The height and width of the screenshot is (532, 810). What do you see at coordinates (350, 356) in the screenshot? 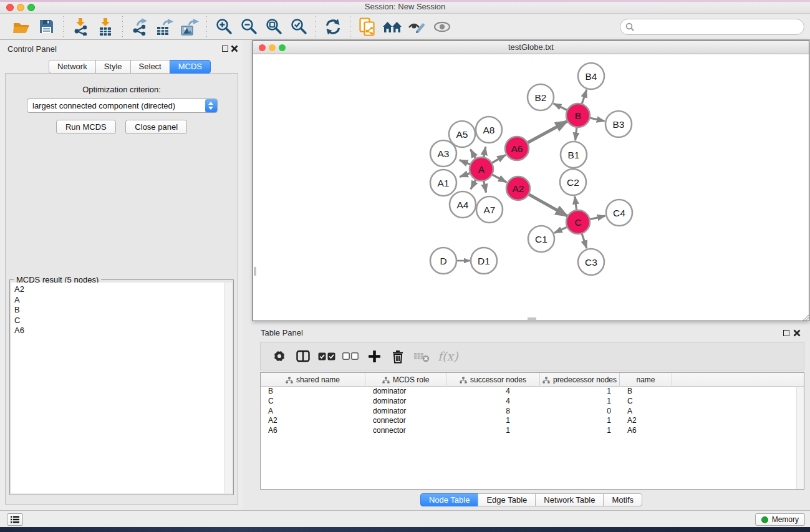
I see `unselect-all-columns-button` at bounding box center [350, 356].